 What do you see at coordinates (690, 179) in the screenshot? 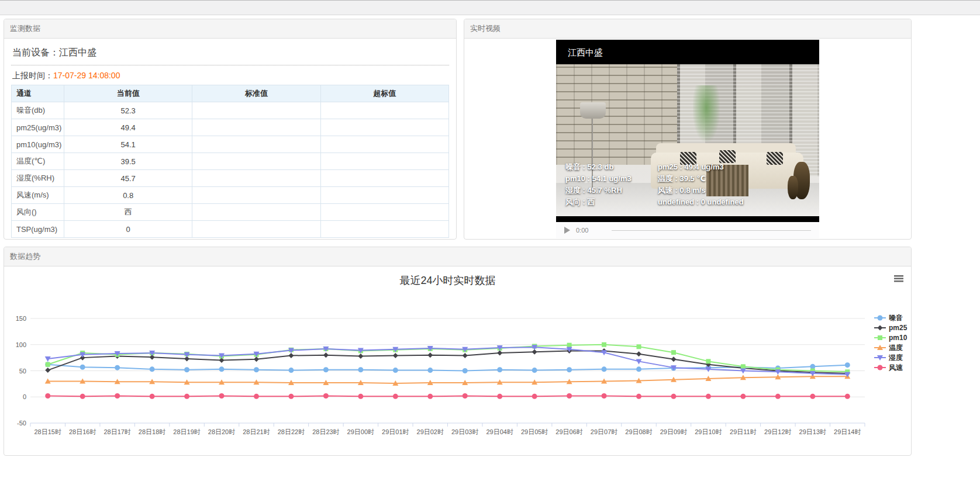
I see `overlay-row: pm10 : 54.1 ug/m3温度 : 39.5 ℃` at bounding box center [690, 179].